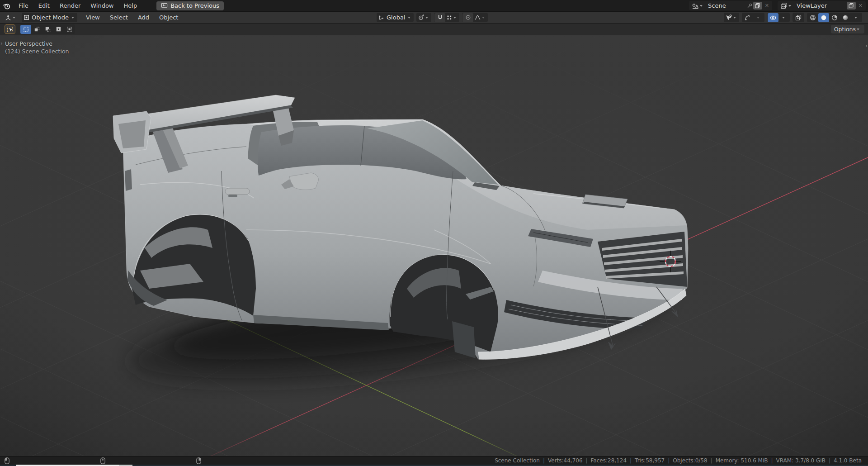  What do you see at coordinates (395, 17) in the screenshot?
I see `transform-orientation-dropdown: Global` at bounding box center [395, 17].